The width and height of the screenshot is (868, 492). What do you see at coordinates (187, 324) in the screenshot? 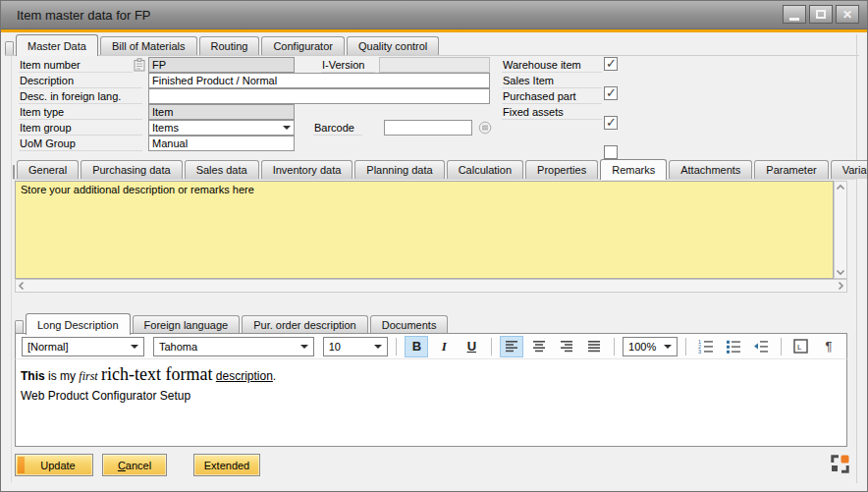
I see `tab-foreign-language: Foreign language` at bounding box center [187, 324].